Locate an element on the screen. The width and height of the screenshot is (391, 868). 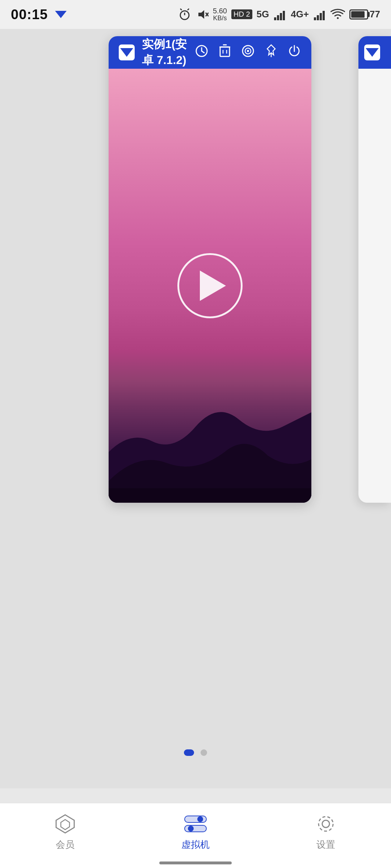
wifi-icon is located at coordinates (338, 14).